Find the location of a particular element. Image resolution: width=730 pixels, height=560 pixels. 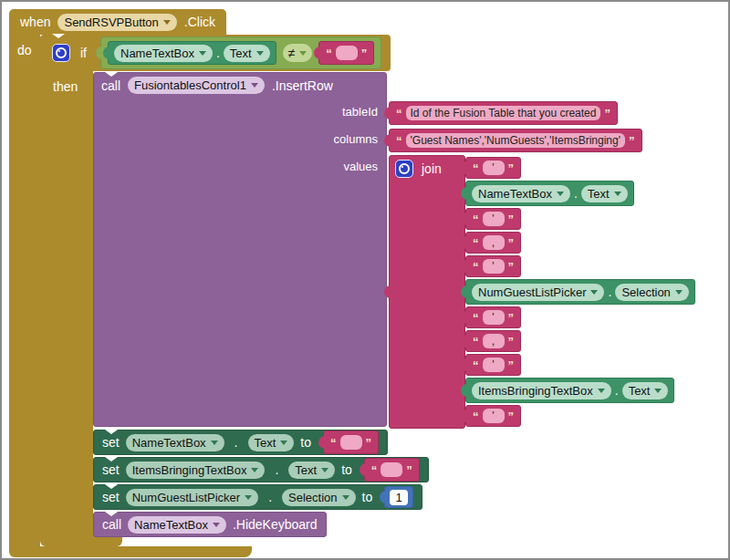

when-block-left-spine is located at coordinates (25, 290).